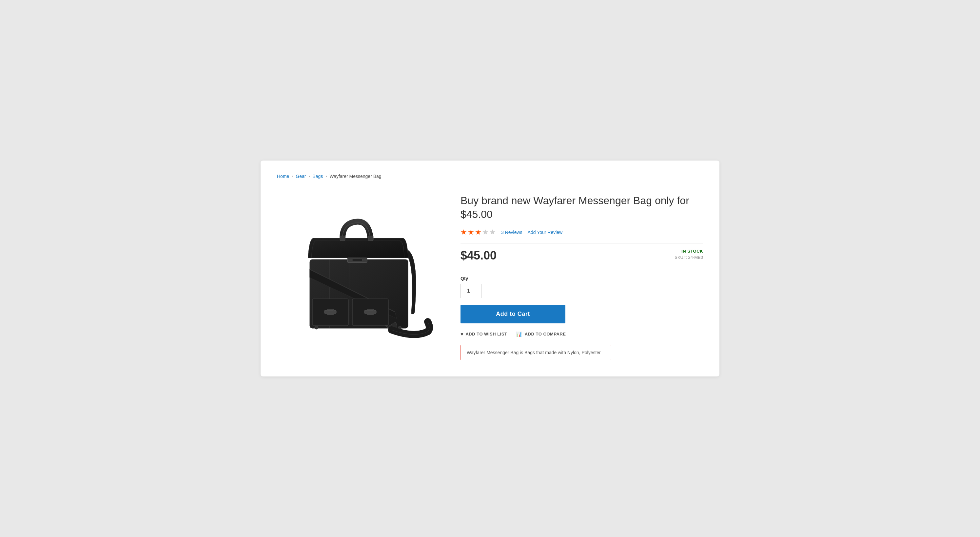  Describe the element at coordinates (478, 232) in the screenshot. I see `star-rating: ★ ★ ★ ★ ★` at that location.